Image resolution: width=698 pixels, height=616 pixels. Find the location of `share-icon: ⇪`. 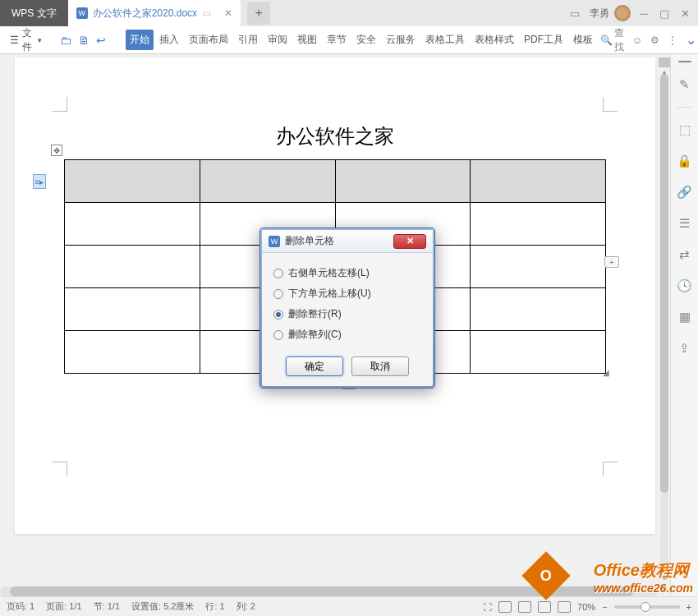

share-icon: ⇪ is located at coordinates (685, 348).